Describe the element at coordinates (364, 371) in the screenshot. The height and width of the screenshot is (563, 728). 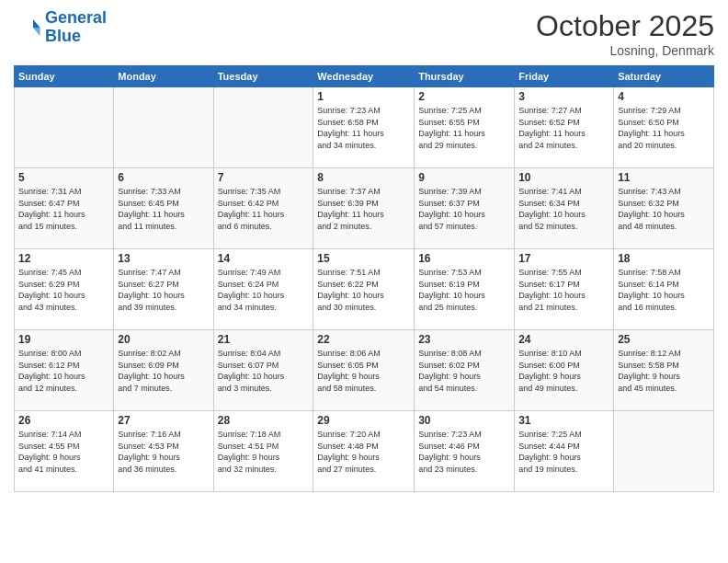
I see `day-info: Sunrise: 8:06 AM Sunset: 6:05 PM Dayligh…` at that location.